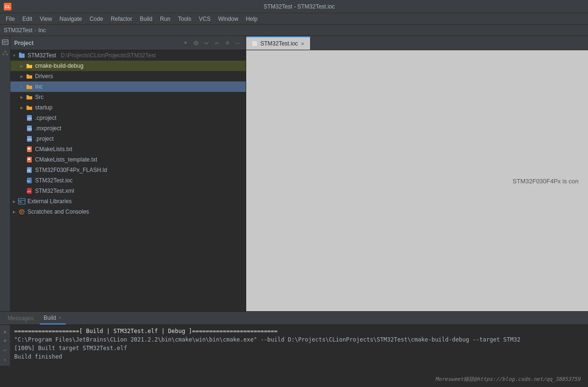 The height and width of the screenshot is (387, 588). What do you see at coordinates (48, 128) in the screenshot?
I see `item-label: .mxproject` at bounding box center [48, 128].